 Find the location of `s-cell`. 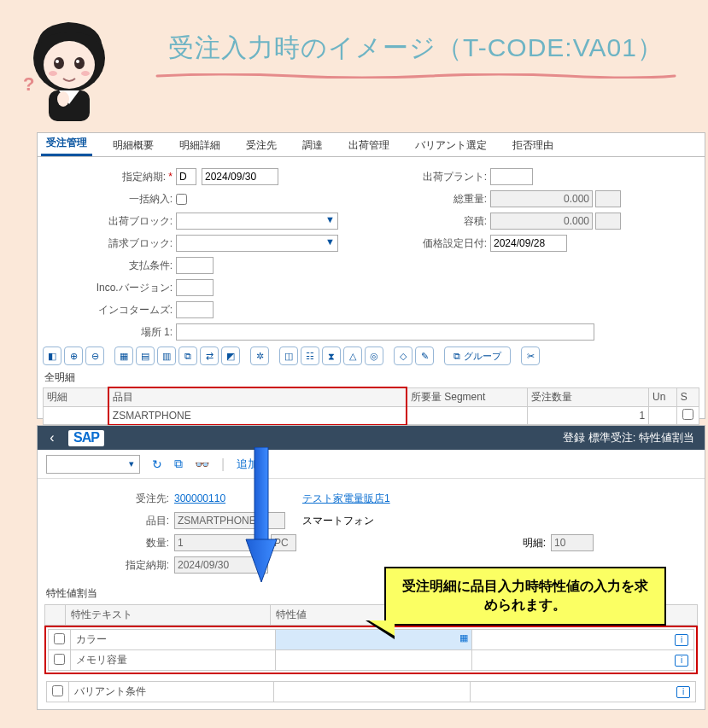

s-cell is located at coordinates (688, 416).